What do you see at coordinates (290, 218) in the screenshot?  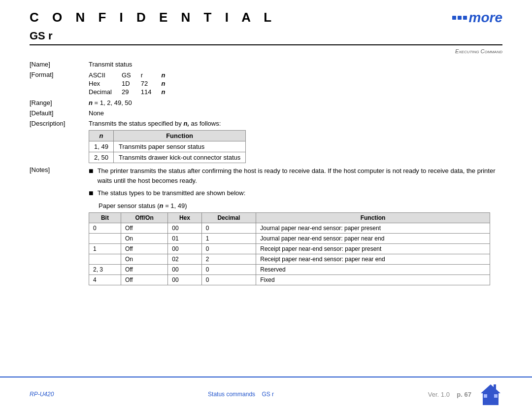 I see `sensor-header-row: Bit Off/On Hex Decimal Function` at bounding box center [290, 218].